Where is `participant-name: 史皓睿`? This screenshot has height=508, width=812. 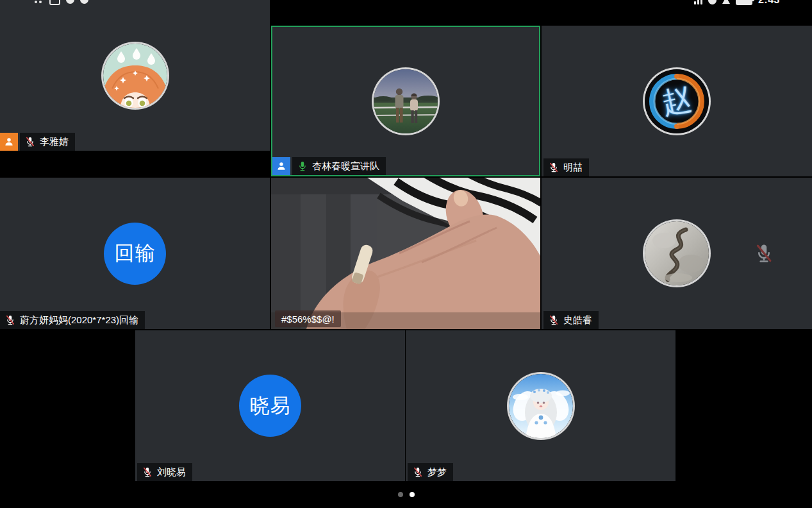 participant-name: 史皓睿 is located at coordinates (578, 321).